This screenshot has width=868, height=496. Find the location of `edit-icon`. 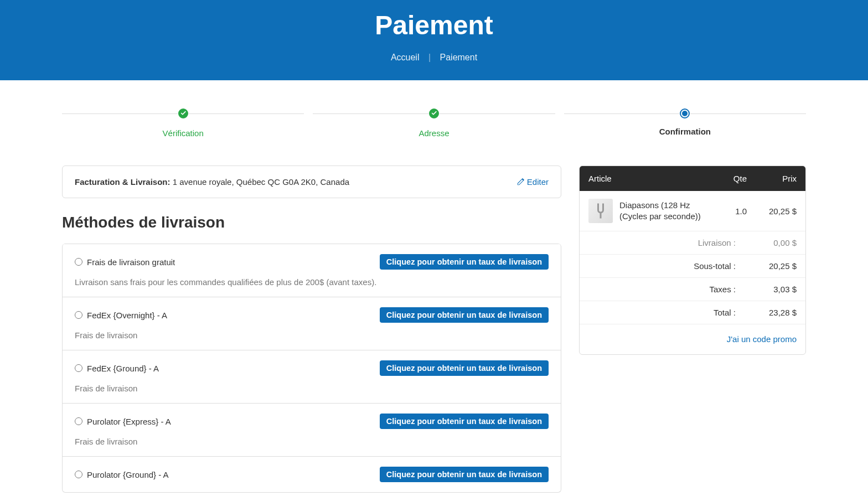

edit-icon is located at coordinates (520, 182).